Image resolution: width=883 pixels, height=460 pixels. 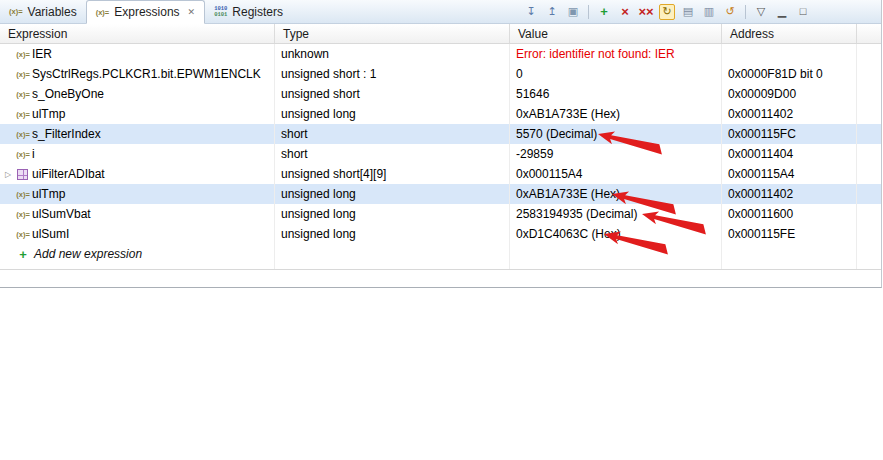 What do you see at coordinates (573, 12) in the screenshot?
I see `browse-icon: ▣` at bounding box center [573, 12].